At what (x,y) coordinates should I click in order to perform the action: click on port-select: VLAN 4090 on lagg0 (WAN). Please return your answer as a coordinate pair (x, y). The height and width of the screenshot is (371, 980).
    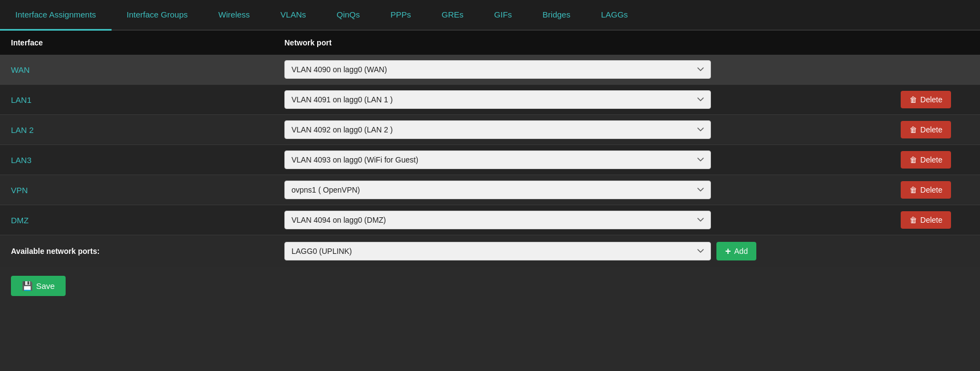
    Looking at the image, I should click on (498, 69).